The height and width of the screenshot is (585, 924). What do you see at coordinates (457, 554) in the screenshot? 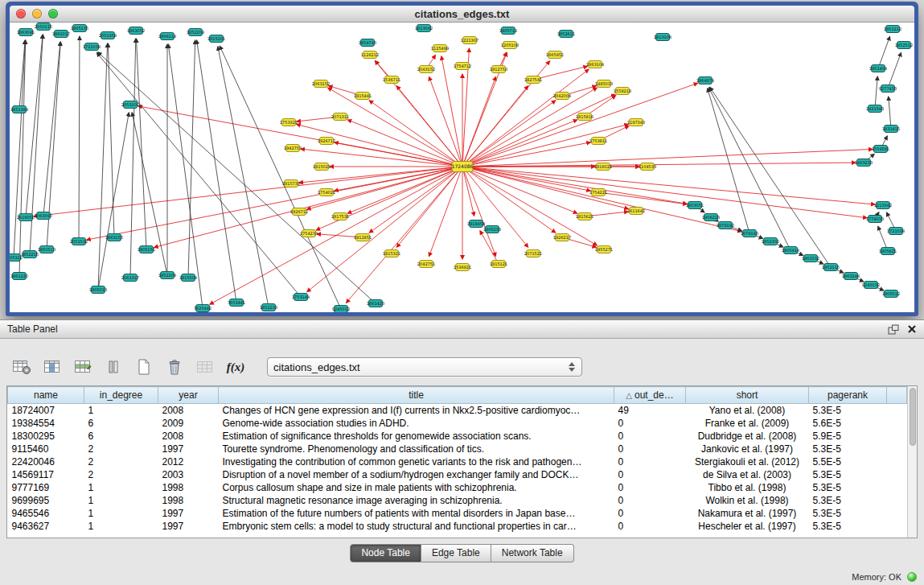
I see `tab-edge-table: Edge Table` at bounding box center [457, 554].